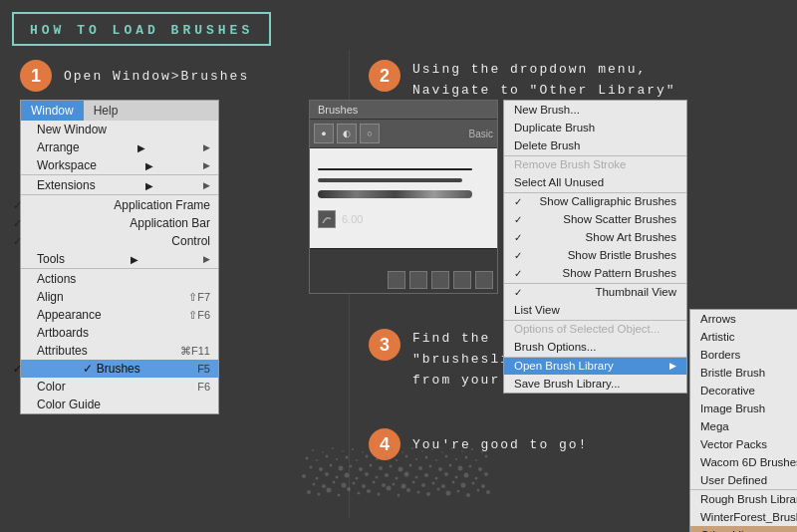 The image size is (797, 532). What do you see at coordinates (120, 387) in the screenshot?
I see `menu-color: Color F6` at bounding box center [120, 387].